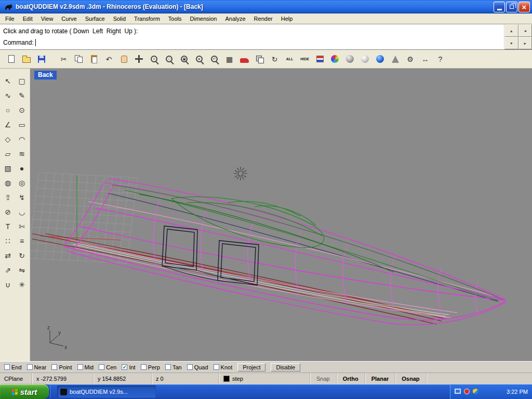 This screenshot has width=532, height=399. I want to click on fillet-icon: ◡, so click(22, 212).